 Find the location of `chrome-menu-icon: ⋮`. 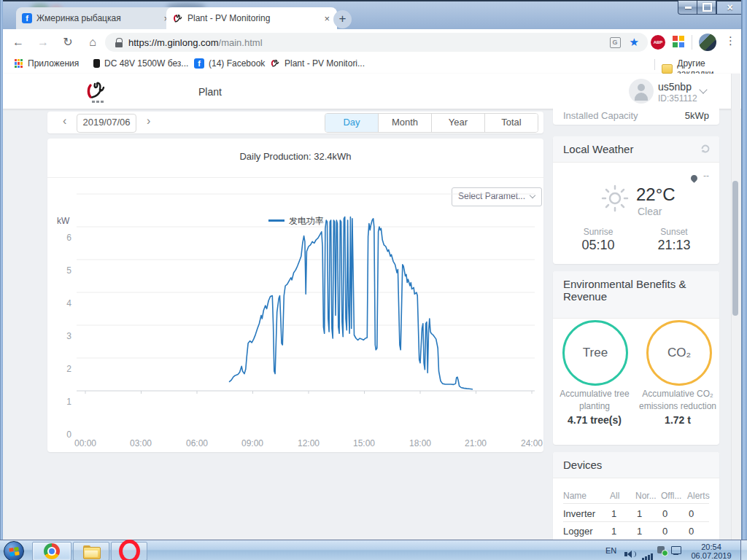

chrome-menu-icon: ⋮ is located at coordinates (731, 41).